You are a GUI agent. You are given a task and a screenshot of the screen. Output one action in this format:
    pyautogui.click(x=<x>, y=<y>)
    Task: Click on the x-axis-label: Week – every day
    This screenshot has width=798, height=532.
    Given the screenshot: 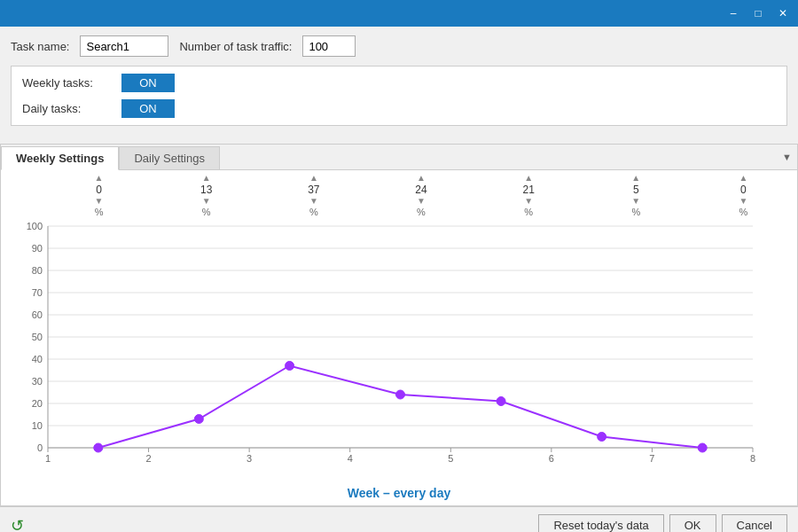 What is the action you would take?
    pyautogui.click(x=399, y=496)
    